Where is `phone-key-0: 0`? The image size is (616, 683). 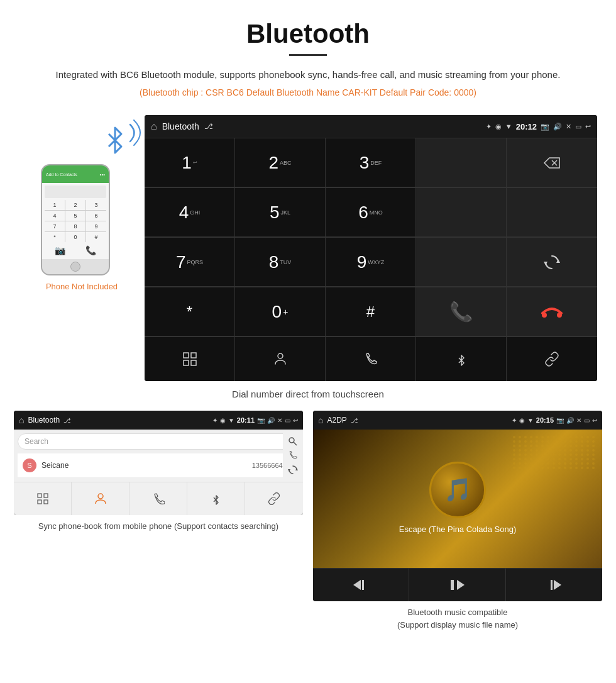 phone-key-0: 0 is located at coordinates (75, 237).